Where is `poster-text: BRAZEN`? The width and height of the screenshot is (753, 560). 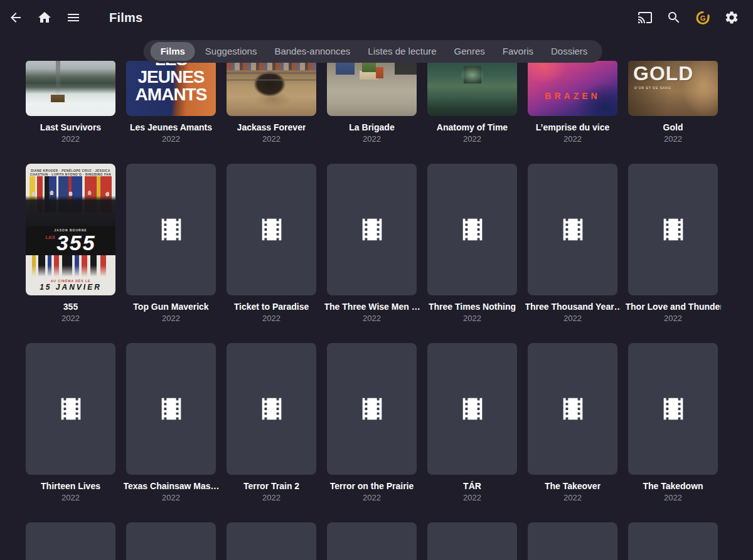
poster-text: BRAZEN is located at coordinates (572, 96).